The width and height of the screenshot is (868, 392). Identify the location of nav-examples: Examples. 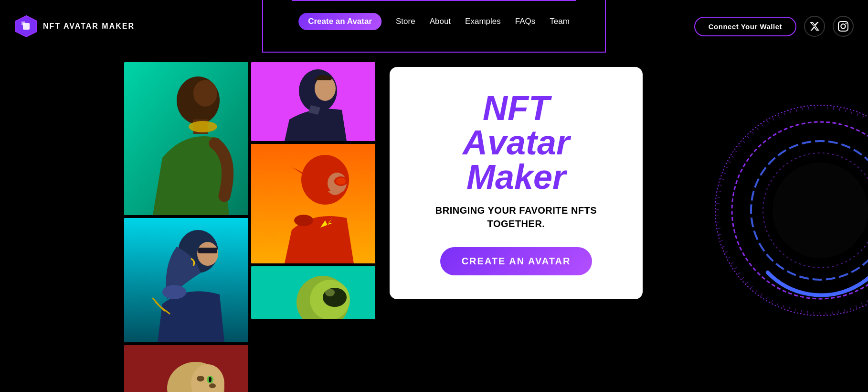
(483, 22).